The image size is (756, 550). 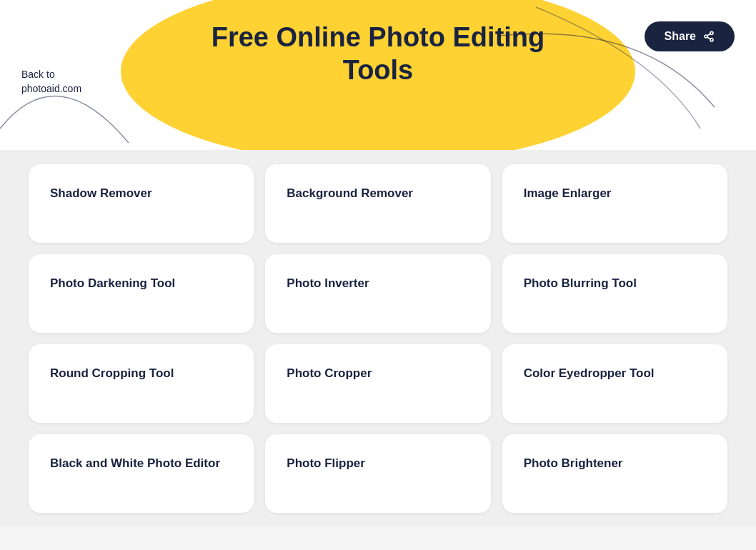 I want to click on tool-card: Image Enlarger, so click(x=615, y=204).